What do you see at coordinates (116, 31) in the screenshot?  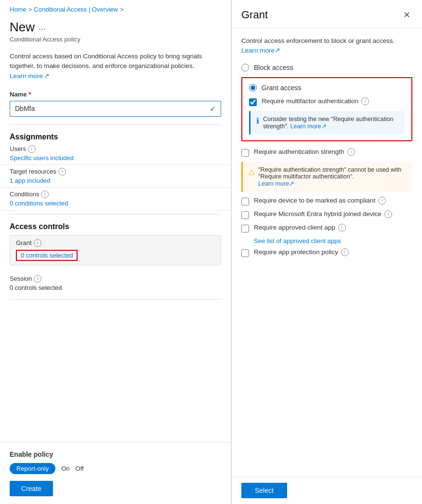 I see `page-header: New ... Conditional Access policy` at bounding box center [116, 31].